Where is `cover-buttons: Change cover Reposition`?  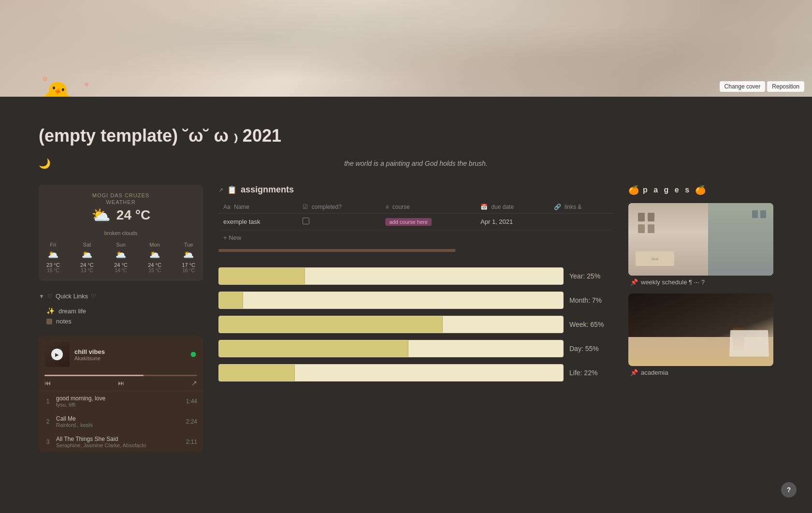
cover-buttons: Change cover Reposition is located at coordinates (762, 87).